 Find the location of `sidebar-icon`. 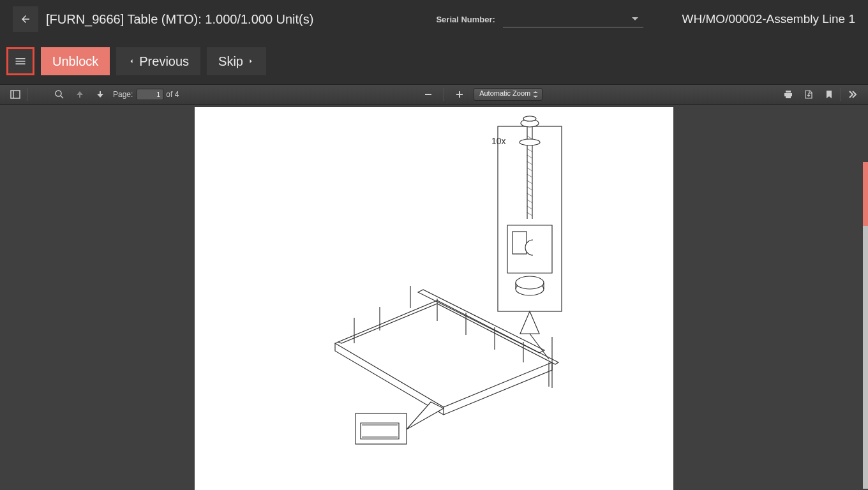

sidebar-icon is located at coordinates (15, 94).